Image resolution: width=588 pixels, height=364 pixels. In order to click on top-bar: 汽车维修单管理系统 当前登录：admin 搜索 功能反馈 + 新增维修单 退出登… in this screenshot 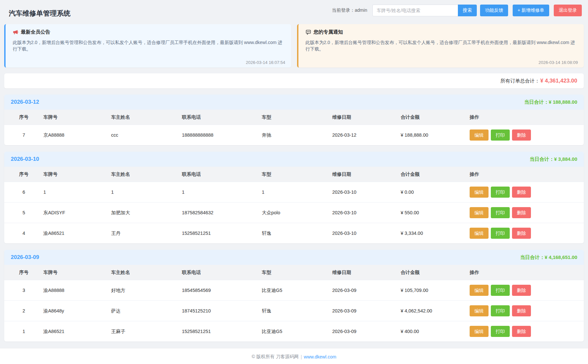, I will do `click(294, 11)`.